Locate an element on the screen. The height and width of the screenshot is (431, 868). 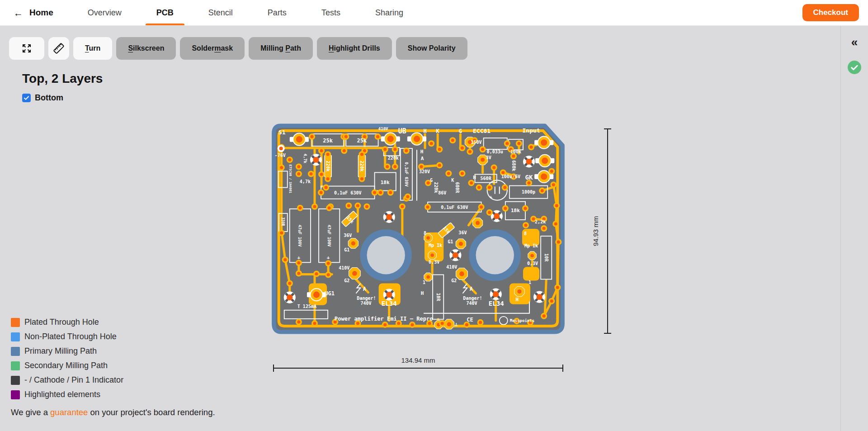
render-legend: Plated Through Hole Non-Plated Through H… is located at coordinates (67, 358).